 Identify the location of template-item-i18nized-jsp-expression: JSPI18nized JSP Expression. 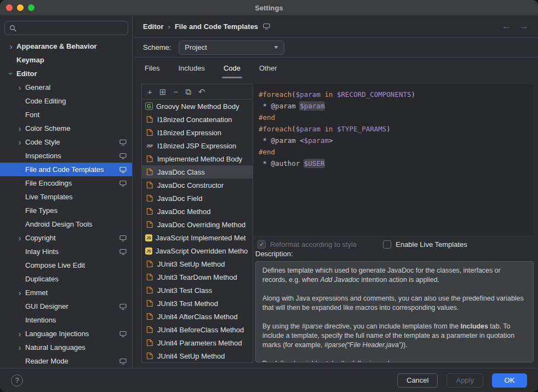
(197, 146).